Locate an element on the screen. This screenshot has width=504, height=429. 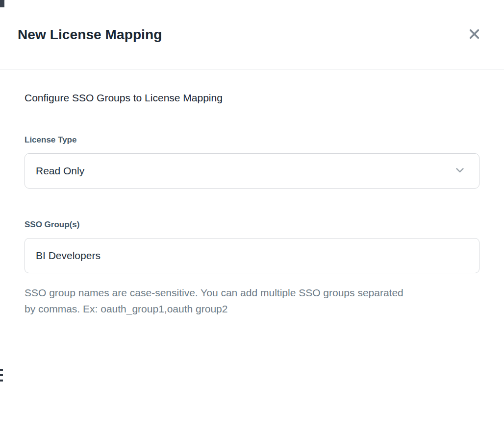
background-page-corner is located at coordinates (2, 4).